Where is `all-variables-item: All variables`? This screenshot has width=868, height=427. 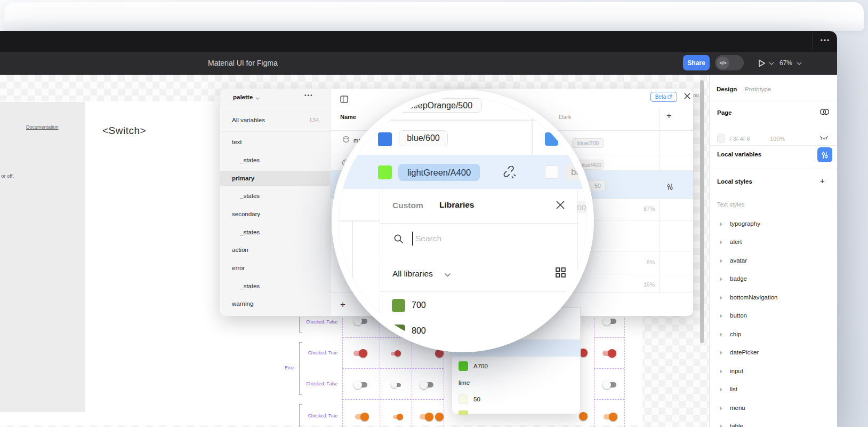 all-variables-item: All variables is located at coordinates (248, 120).